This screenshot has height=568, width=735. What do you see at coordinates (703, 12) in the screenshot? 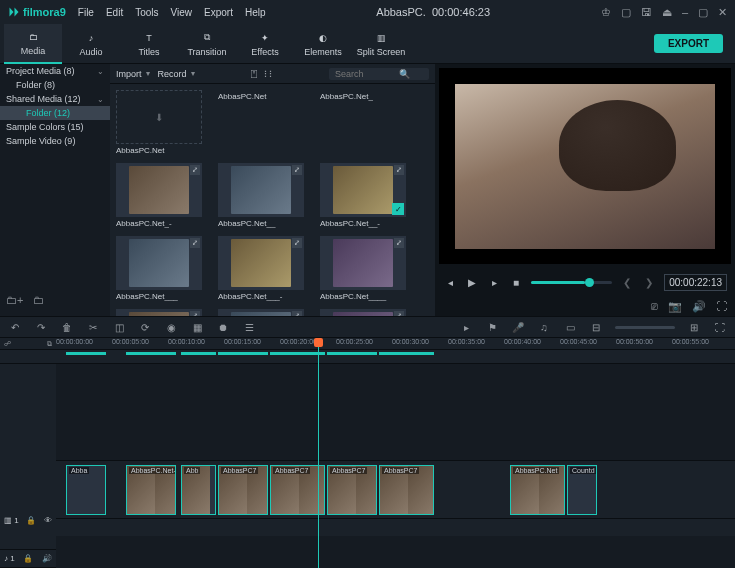
I see `maximize-icon: ▢` at bounding box center [703, 12].